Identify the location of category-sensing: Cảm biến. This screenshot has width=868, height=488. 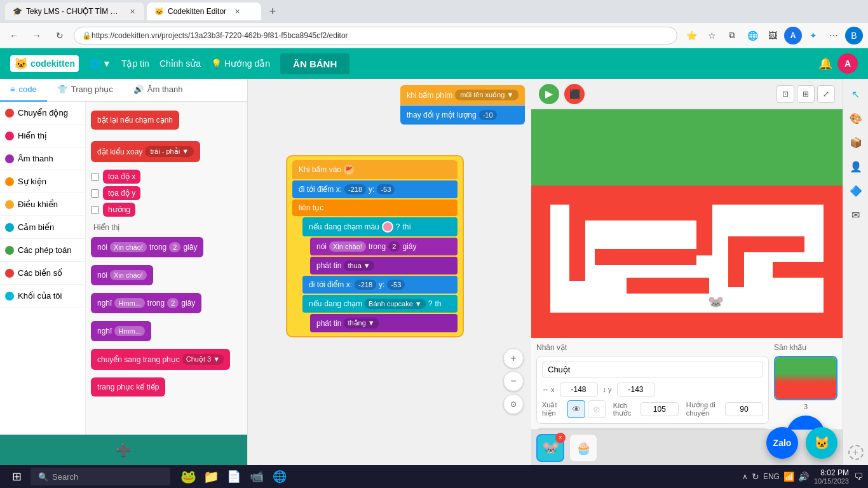
(43, 227).